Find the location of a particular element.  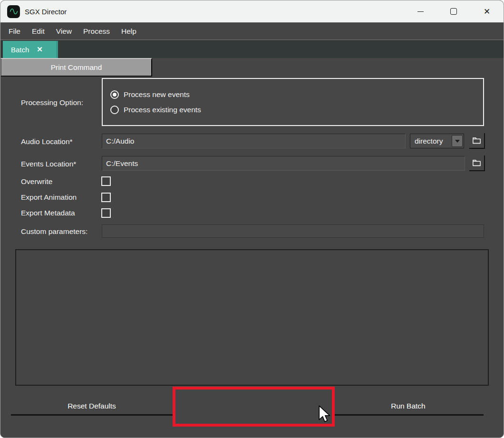

dropdown-arrow-button is located at coordinates (457, 141).